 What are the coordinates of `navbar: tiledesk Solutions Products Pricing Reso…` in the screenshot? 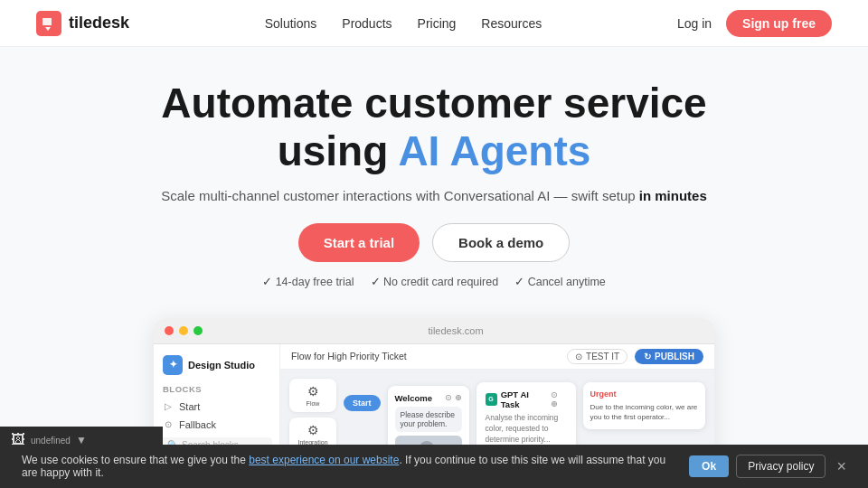 It's located at (434, 23).